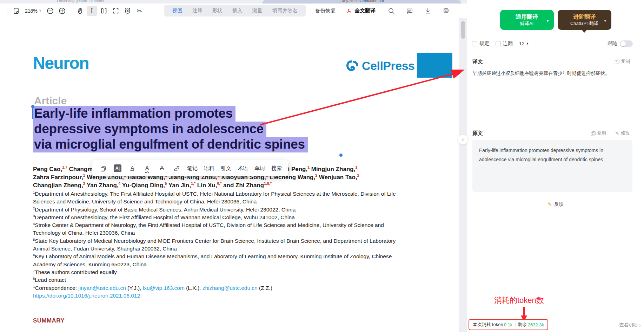 The height and width of the screenshot is (332, 644). Describe the element at coordinates (349, 11) in the screenshot. I see `pdf-icon` at that location.